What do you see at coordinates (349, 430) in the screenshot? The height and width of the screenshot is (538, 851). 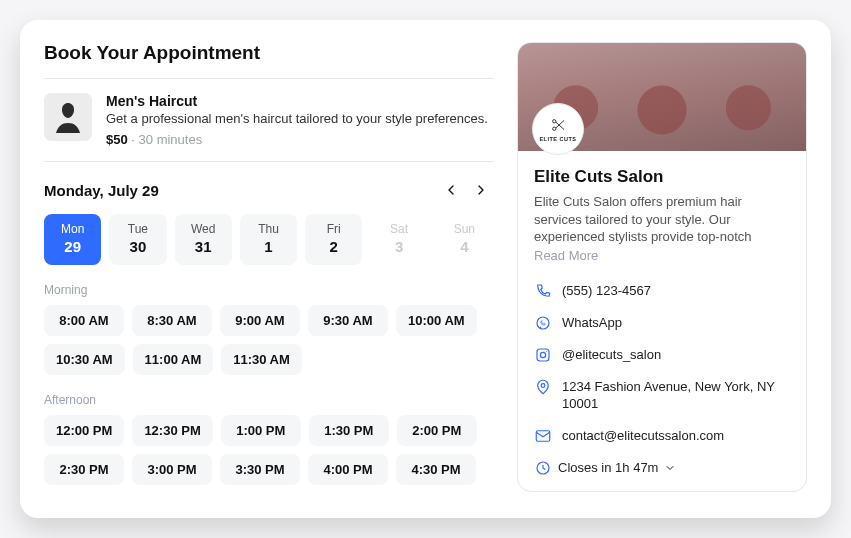 I see `time-slot-button: 1:30 PM` at bounding box center [349, 430].